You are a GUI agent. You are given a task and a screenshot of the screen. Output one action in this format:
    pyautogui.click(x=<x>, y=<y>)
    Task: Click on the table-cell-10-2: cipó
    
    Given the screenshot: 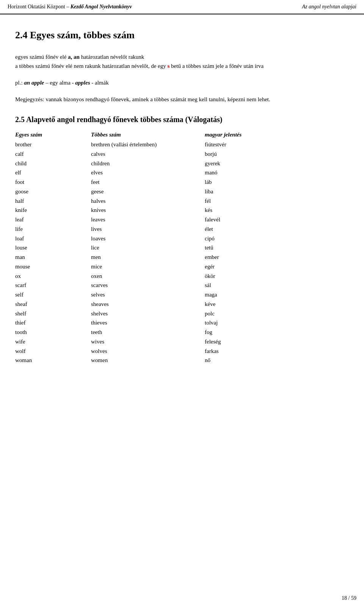 What is the action you would take?
    pyautogui.click(x=277, y=239)
    